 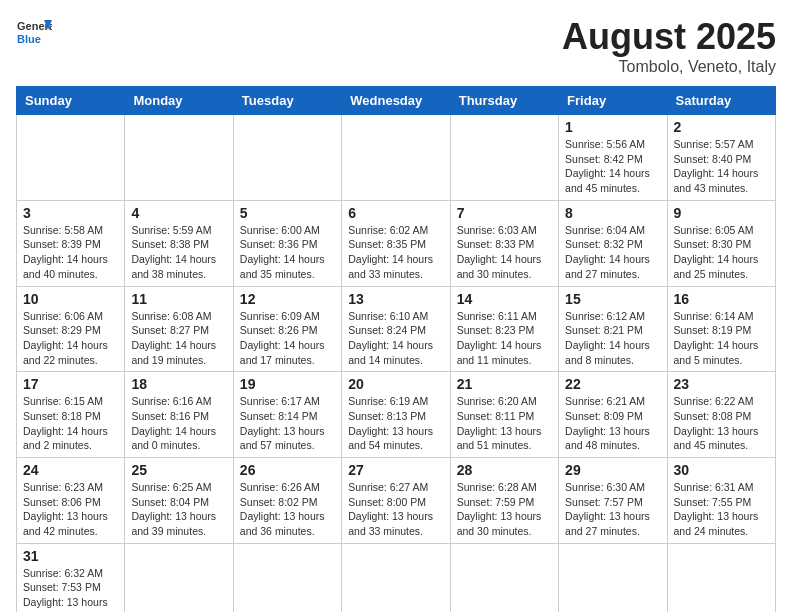 What do you see at coordinates (722, 127) in the screenshot?
I see `day-number: 2` at bounding box center [722, 127].